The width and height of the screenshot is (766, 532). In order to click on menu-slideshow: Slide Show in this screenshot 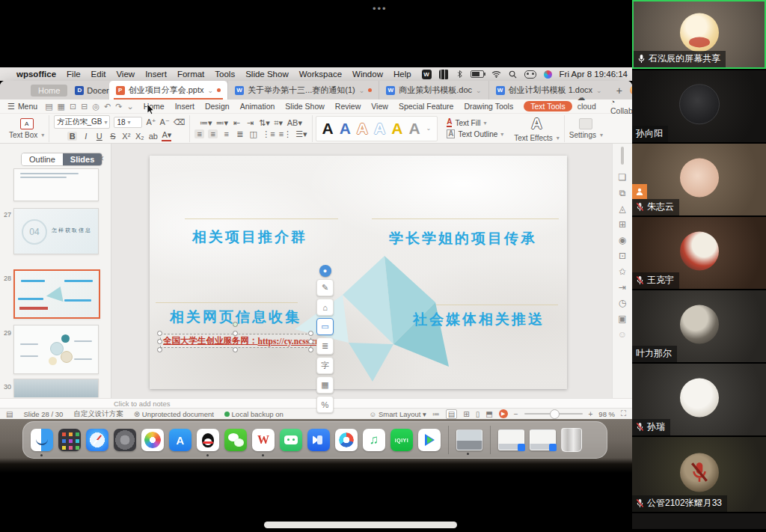, I will do `click(267, 74)`.